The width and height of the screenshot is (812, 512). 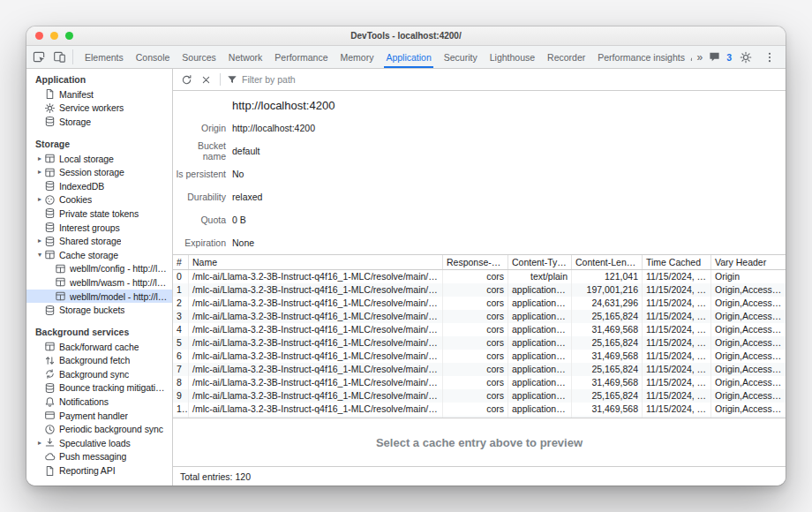 What do you see at coordinates (69, 35) in the screenshot?
I see `zoom-button` at bounding box center [69, 35].